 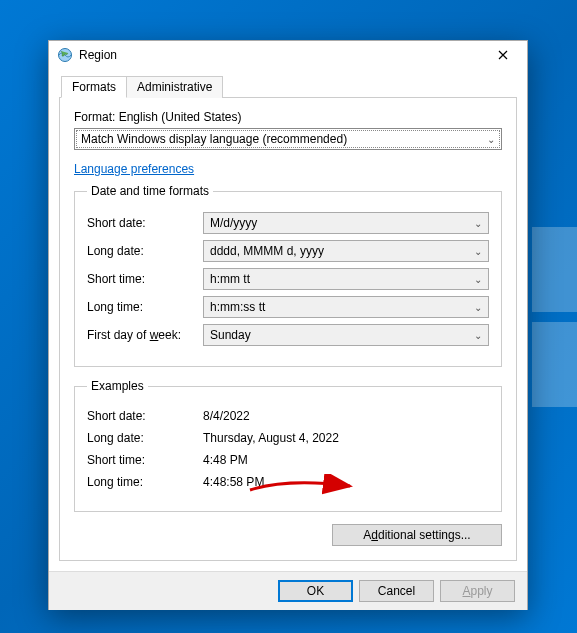 I want to click on example-long-time-label: Long time:, so click(x=145, y=482).